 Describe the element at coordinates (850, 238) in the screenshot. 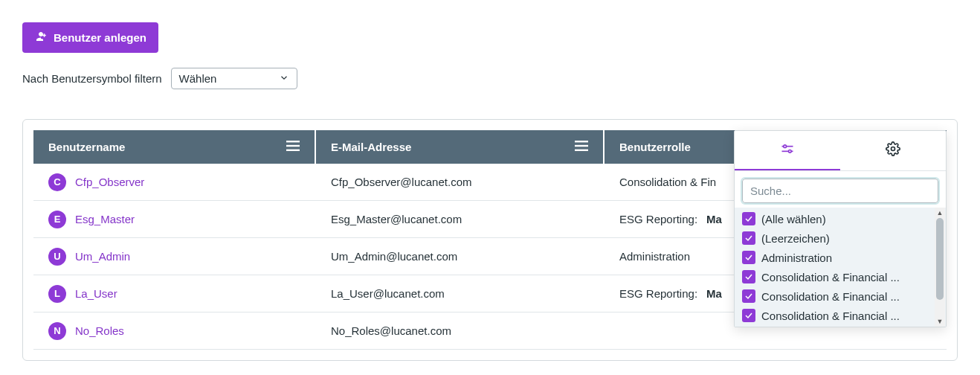

I see `filter-option-label: (Leerzeichen)` at that location.